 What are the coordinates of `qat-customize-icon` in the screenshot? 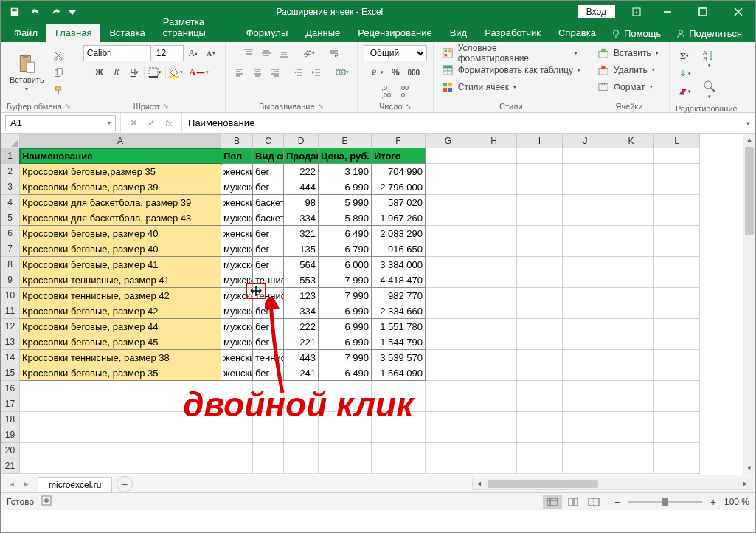 It's located at (72, 12).